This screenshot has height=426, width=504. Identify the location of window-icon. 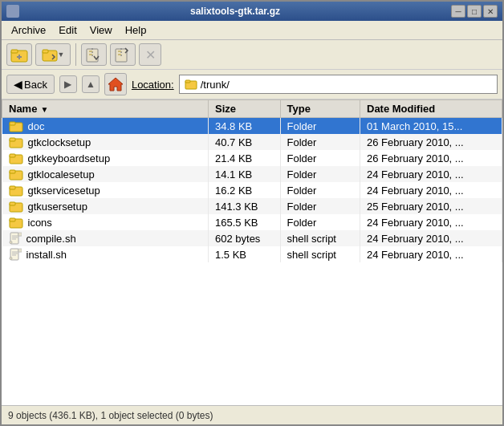
(13, 11).